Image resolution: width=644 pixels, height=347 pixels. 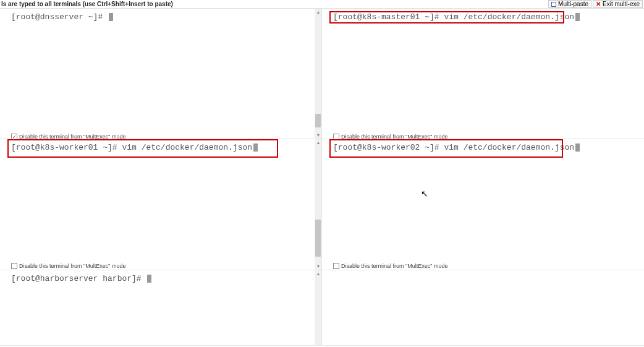 What do you see at coordinates (78, 278) in the screenshot?
I see `prompt-text: [root@harborserver harbor]#` at bounding box center [78, 278].